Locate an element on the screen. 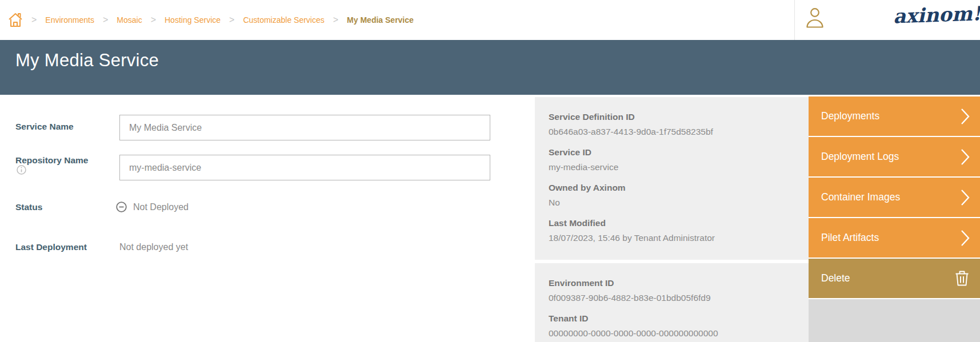 Image resolution: width=980 pixels, height=342 pixels. sidebar-filler is located at coordinates (894, 321).